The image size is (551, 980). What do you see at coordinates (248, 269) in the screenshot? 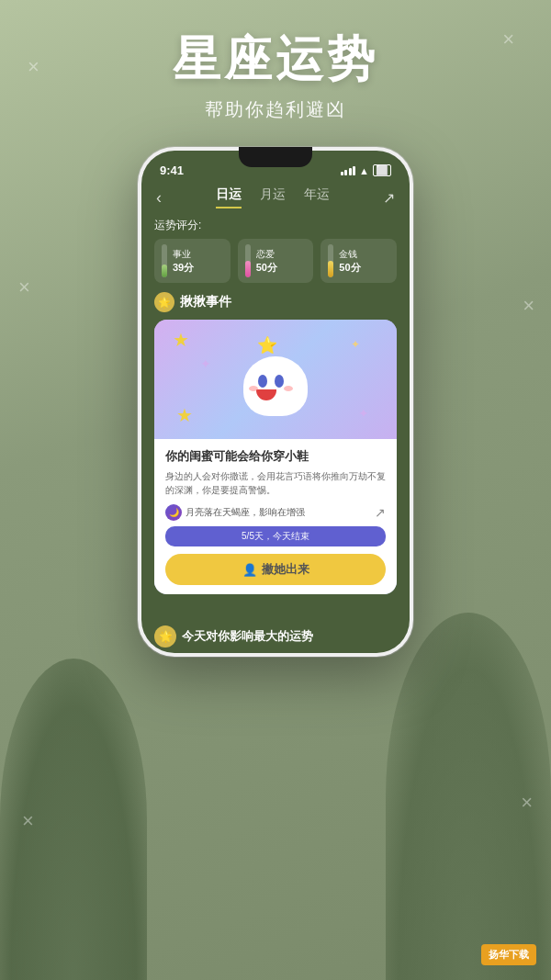
I see `love-bar-fill` at bounding box center [248, 269].